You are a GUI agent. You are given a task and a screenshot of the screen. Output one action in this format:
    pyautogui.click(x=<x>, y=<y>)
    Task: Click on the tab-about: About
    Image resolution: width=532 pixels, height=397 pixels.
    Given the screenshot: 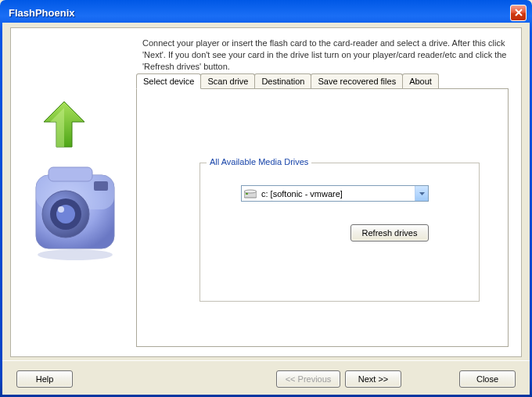 What is the action you would take?
    pyautogui.click(x=421, y=81)
    